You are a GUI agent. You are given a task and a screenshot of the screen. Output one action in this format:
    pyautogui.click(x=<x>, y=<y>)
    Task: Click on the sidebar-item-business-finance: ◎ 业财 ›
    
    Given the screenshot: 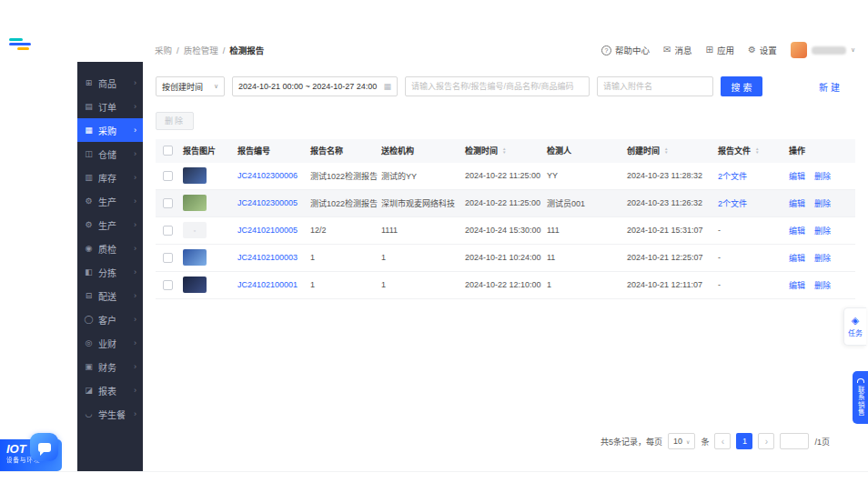 What is the action you would take?
    pyautogui.click(x=110, y=343)
    